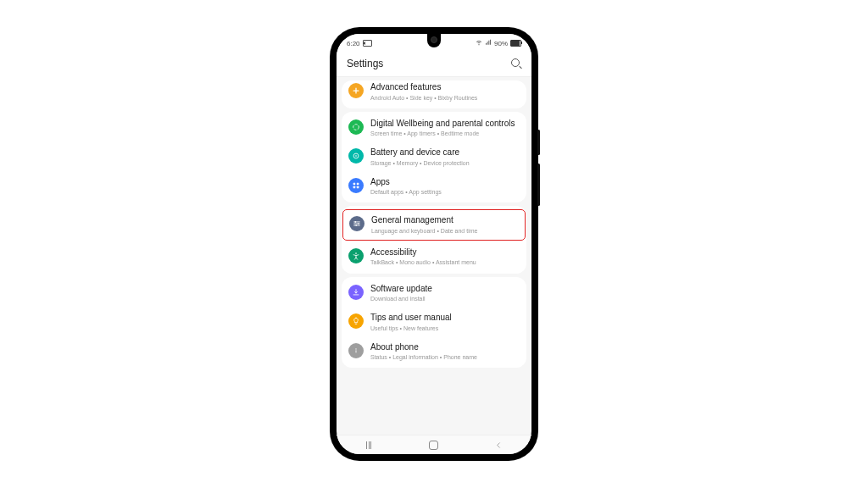 The width and height of the screenshot is (868, 488). Describe the element at coordinates (479, 43) in the screenshot. I see `wifi-icon` at that location.